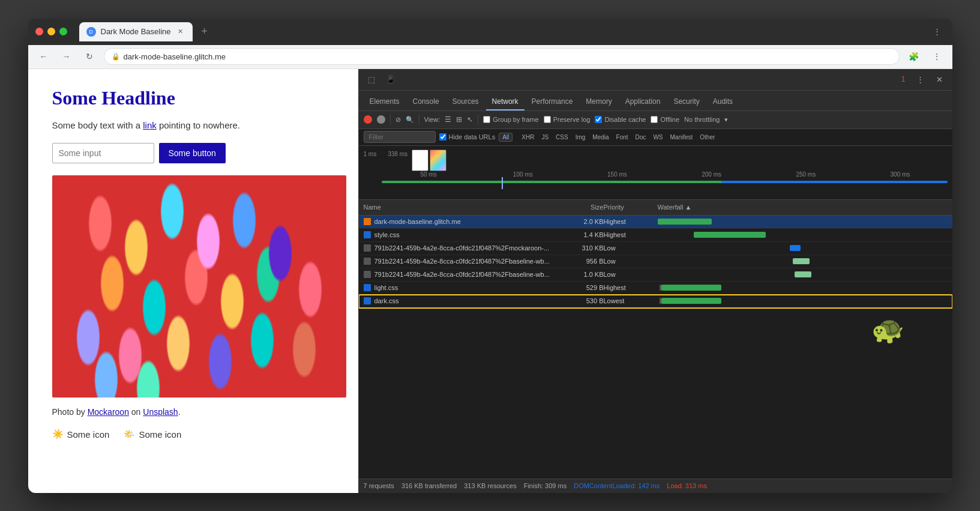 The width and height of the screenshot is (980, 511). Describe the element at coordinates (562, 137) in the screenshot. I see `filter-css: CSS` at that location.